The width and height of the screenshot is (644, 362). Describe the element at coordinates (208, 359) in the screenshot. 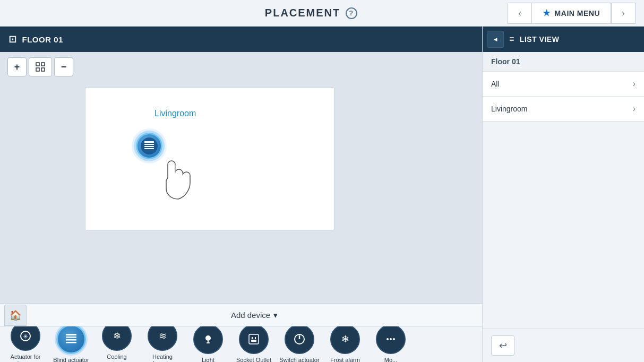

I see `device-label-light: Light` at that location.